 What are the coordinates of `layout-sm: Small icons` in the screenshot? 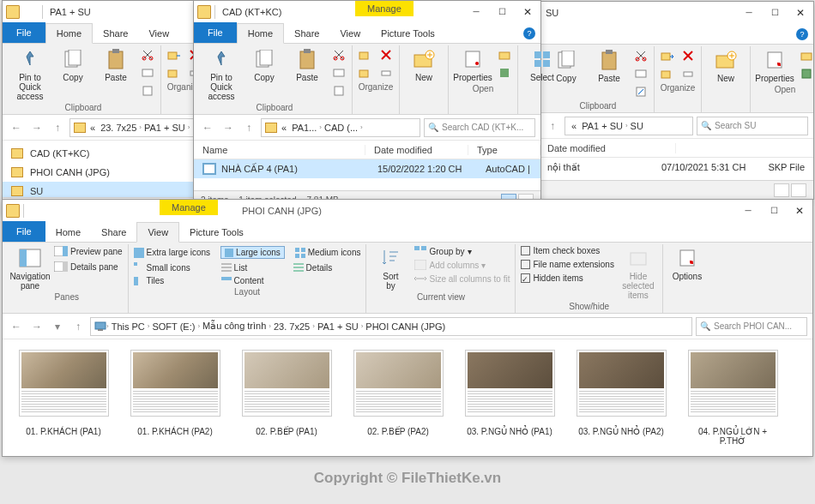 It's located at (172, 267).